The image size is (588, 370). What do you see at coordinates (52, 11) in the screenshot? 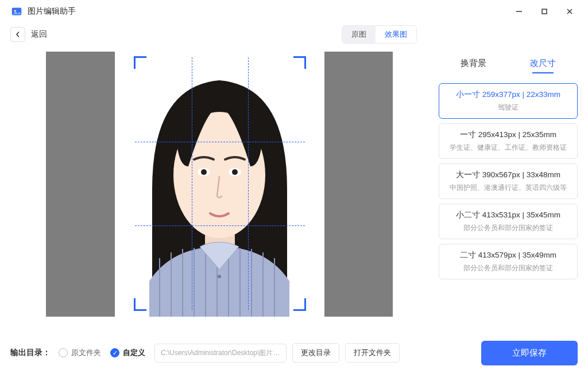
I see `app-title: 图片编辑助手` at bounding box center [52, 11].